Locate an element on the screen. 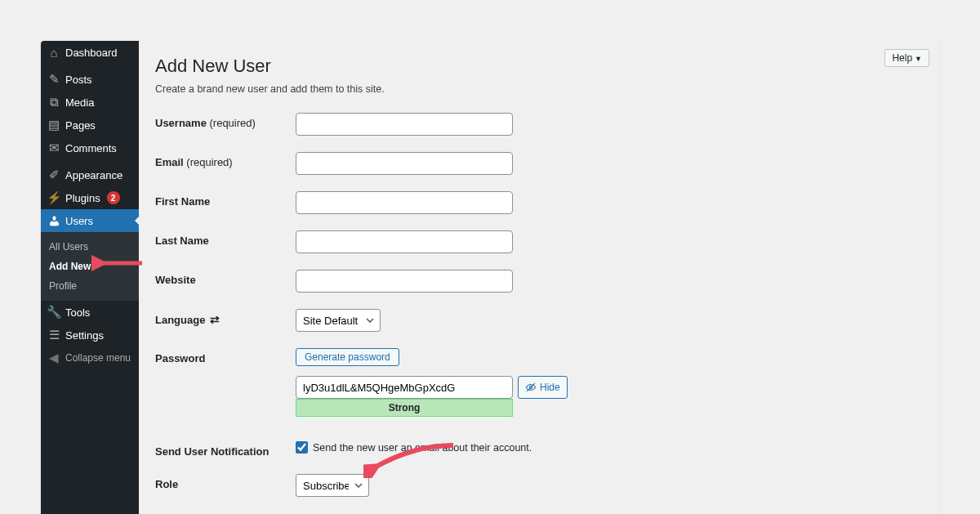 This screenshot has width=980, height=514. sidebar-label: Appearance is located at coordinates (94, 175).